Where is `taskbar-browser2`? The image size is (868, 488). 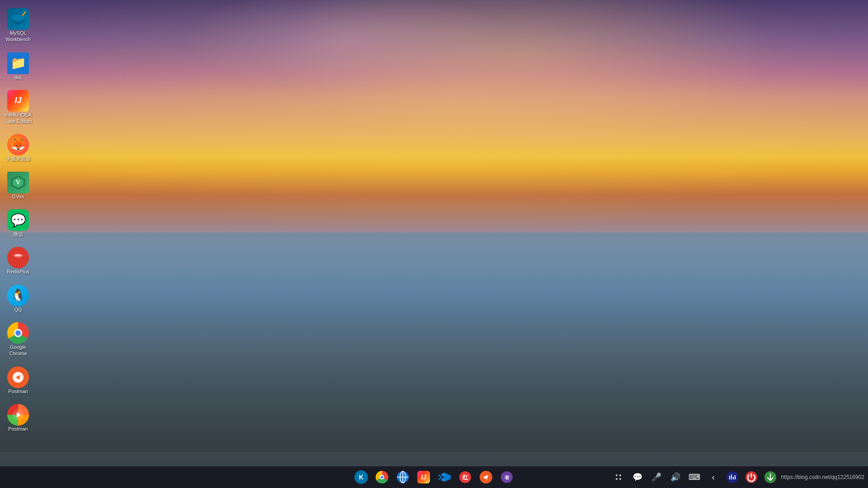 taskbar-browser2 is located at coordinates (403, 477).